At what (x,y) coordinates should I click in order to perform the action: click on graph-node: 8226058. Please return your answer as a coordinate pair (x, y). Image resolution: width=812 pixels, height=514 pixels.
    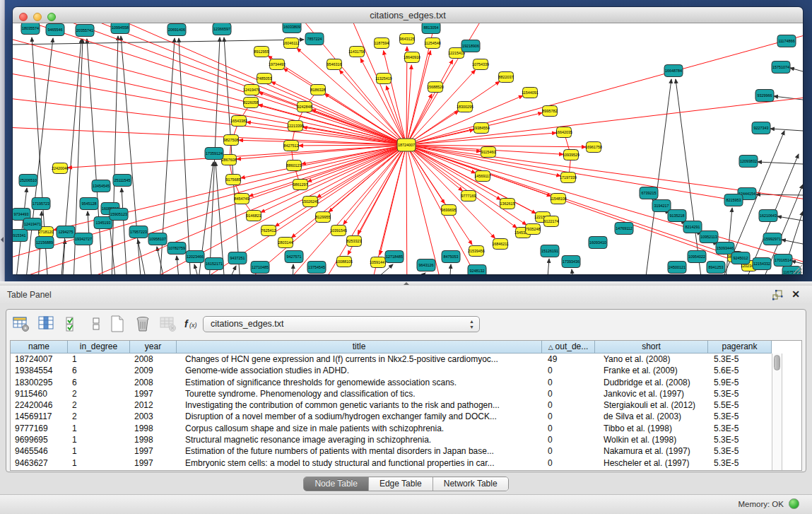
    Looking at the image, I should click on (252, 103).